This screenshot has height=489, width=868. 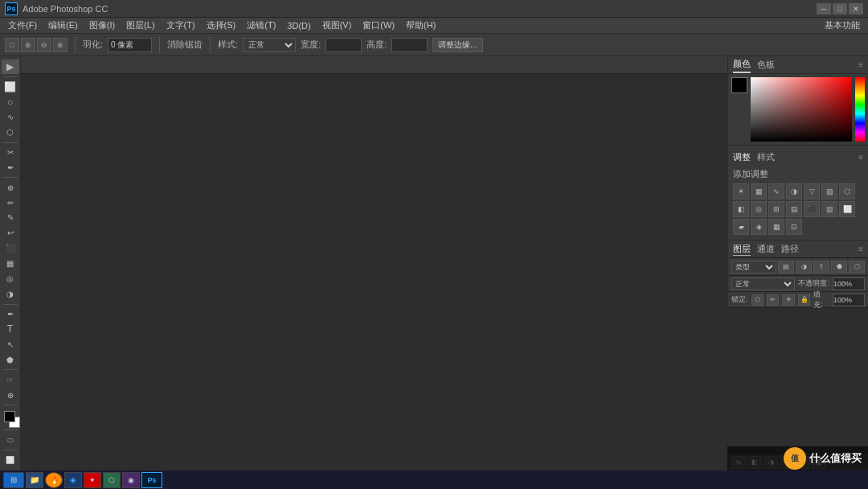 What do you see at coordinates (861, 249) in the screenshot?
I see `layers-panel-menu-icon: ≡` at bounding box center [861, 249].